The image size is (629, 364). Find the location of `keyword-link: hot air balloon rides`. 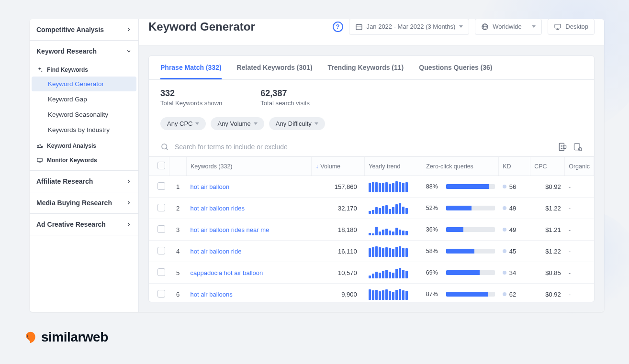

keyword-link: hot air balloon rides is located at coordinates (217, 209).